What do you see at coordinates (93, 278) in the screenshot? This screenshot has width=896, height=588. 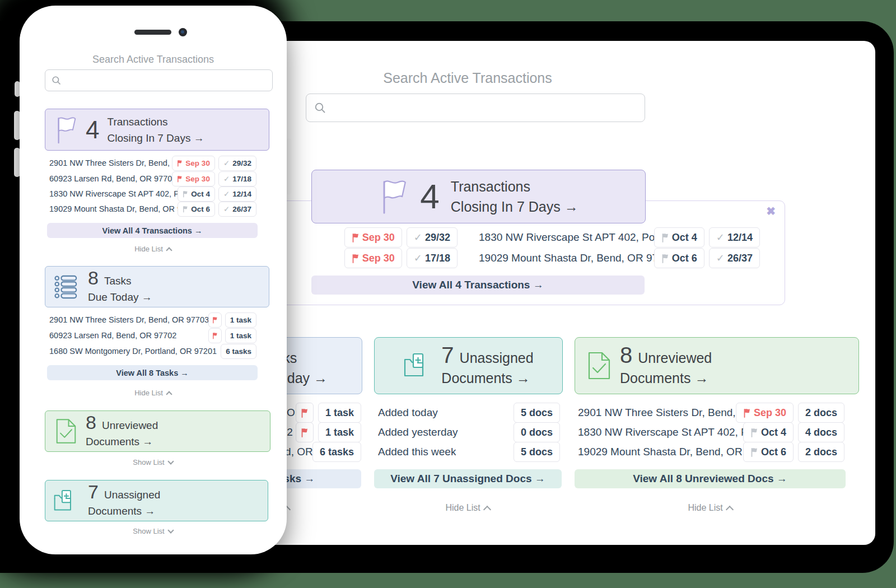 I see `tasks-count: 8` at bounding box center [93, 278].